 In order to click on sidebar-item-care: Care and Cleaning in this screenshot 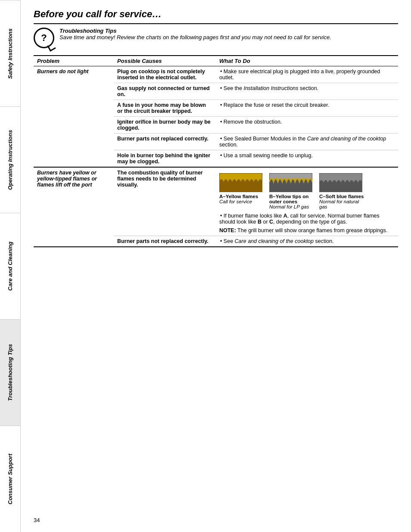, I will do `click(10, 266)`.